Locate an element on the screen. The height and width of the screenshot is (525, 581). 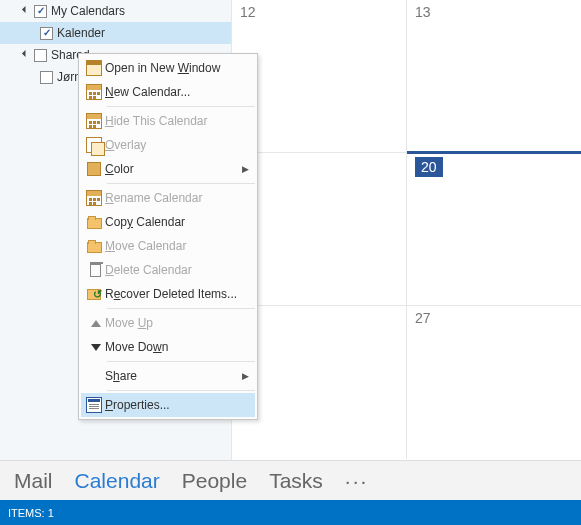
menu-delete: Delete Calendar is located at coordinates (168, 270).